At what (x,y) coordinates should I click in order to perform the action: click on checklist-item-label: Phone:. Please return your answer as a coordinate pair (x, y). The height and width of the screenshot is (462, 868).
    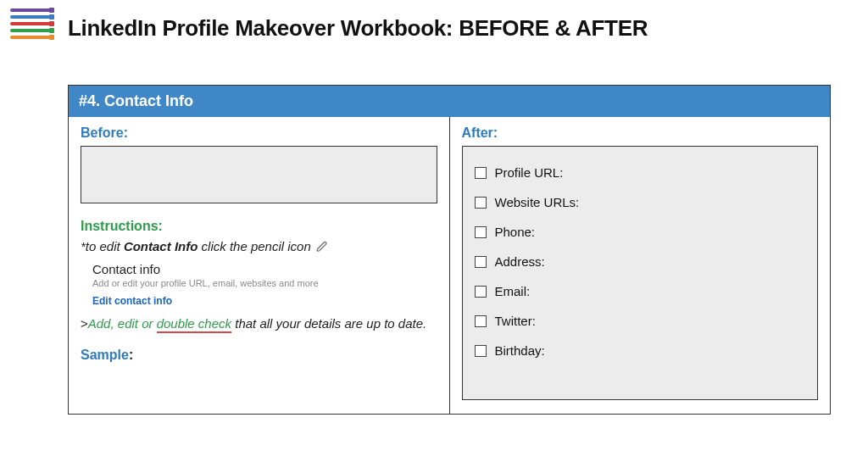
    Looking at the image, I should click on (515, 232).